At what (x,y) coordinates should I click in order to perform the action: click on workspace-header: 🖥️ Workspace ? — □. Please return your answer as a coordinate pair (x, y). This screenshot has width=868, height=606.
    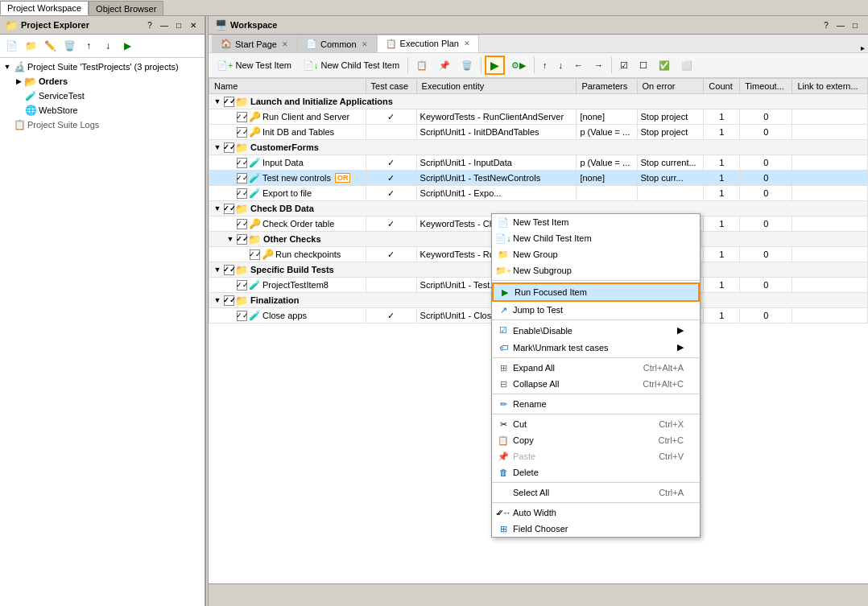
    Looking at the image, I should click on (538, 26).